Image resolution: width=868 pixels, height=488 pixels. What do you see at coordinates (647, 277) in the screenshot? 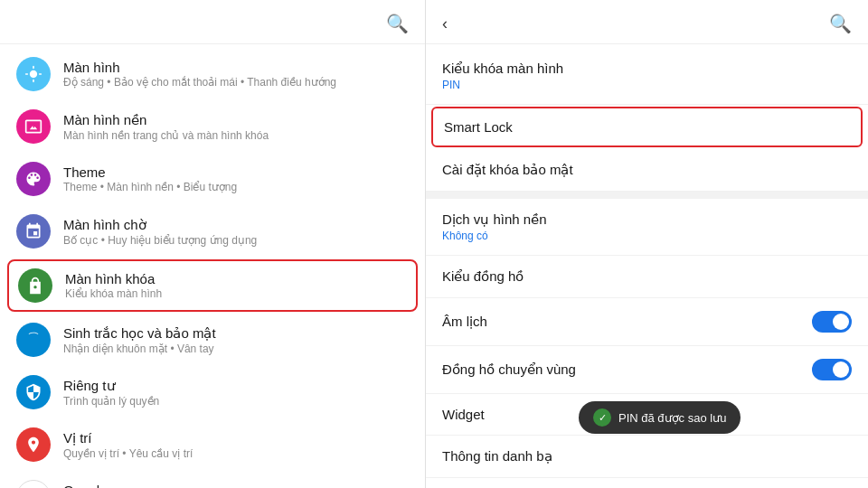
I see `right-item-row-clock-style: Kiểu đồng hồ` at bounding box center [647, 277].